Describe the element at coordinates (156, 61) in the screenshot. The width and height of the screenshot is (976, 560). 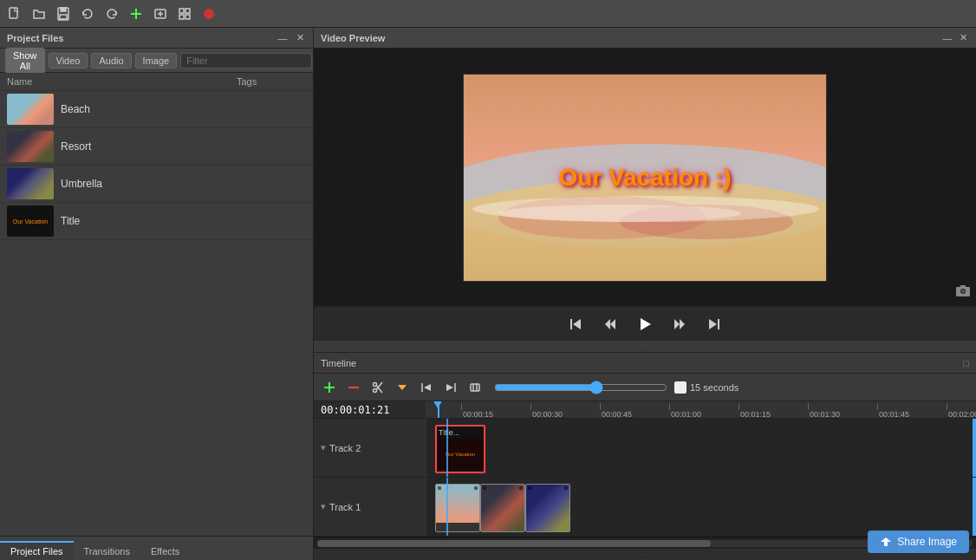
I see `image-filter-button: Image` at that location.